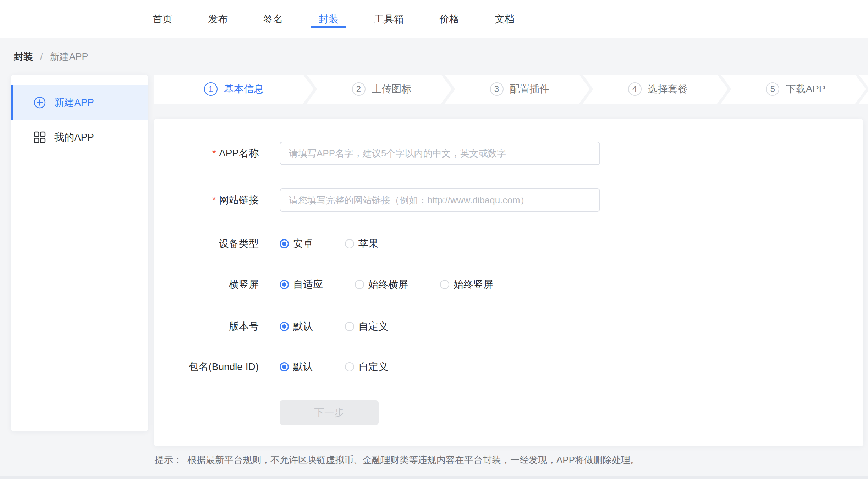  Describe the element at coordinates (359, 89) in the screenshot. I see `step-number: 2` at that location.